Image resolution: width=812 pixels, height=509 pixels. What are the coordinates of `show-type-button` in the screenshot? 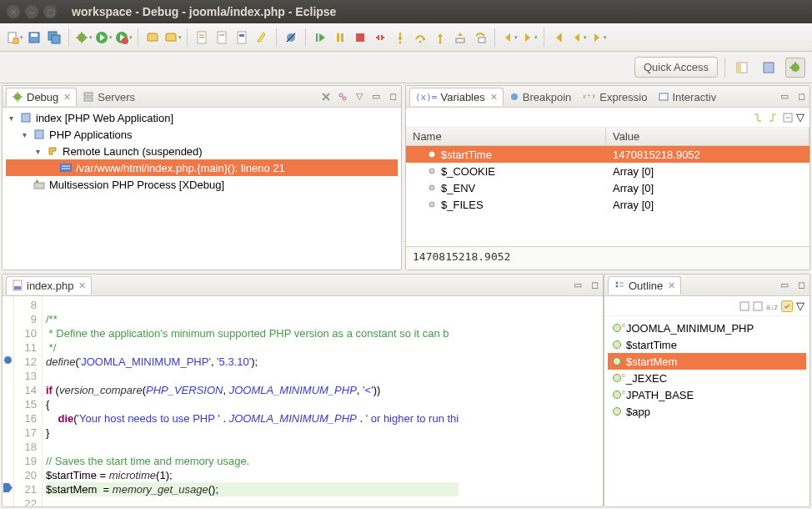 It's located at (759, 118).